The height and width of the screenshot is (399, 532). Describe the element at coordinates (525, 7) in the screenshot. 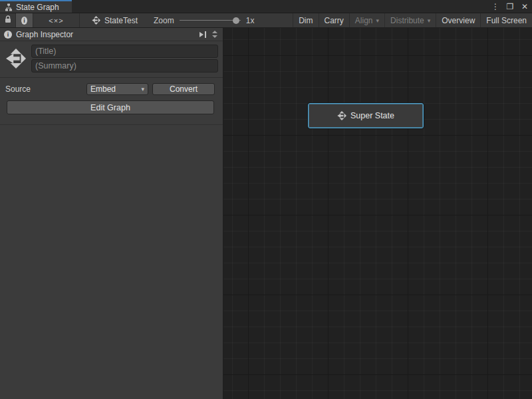

I see `close-icon: ✕` at that location.